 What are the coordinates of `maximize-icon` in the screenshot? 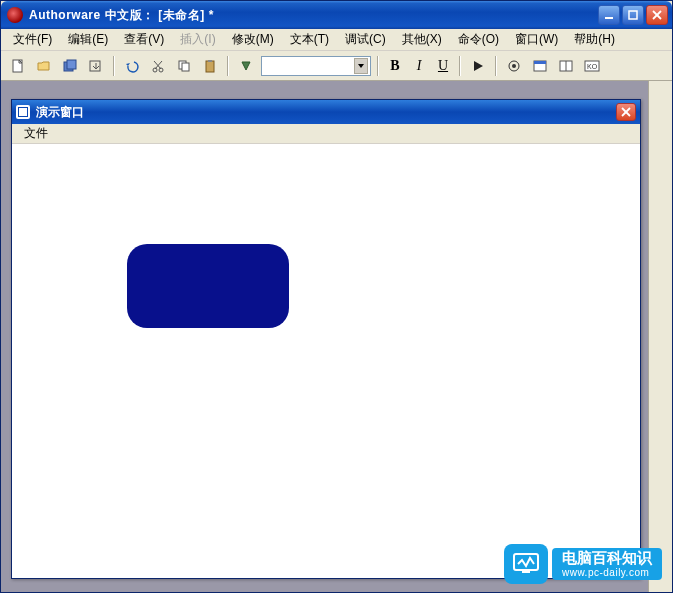 It's located at (633, 15).